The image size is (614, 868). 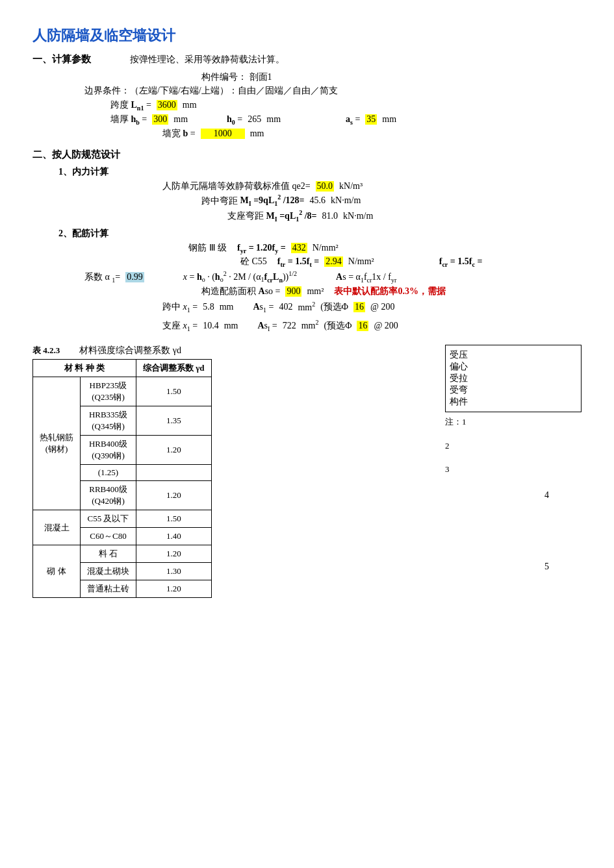 What do you see at coordinates (298, 262) in the screenshot?
I see `ftr-formula: ftr = 1.5ft =` at bounding box center [298, 262].